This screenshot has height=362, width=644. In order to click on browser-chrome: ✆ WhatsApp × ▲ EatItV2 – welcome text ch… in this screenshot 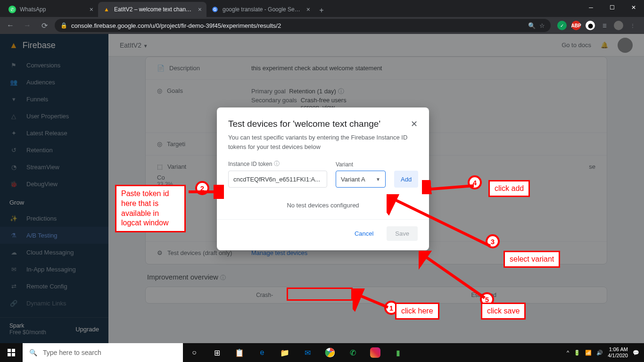, I will do `click(322, 17)`.